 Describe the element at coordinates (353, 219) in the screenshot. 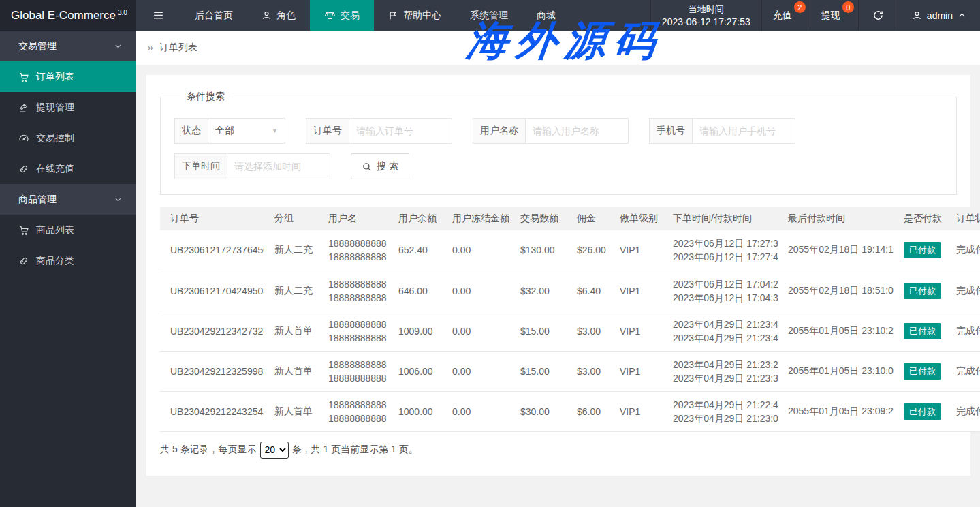

I see `col-username: 用户名` at that location.